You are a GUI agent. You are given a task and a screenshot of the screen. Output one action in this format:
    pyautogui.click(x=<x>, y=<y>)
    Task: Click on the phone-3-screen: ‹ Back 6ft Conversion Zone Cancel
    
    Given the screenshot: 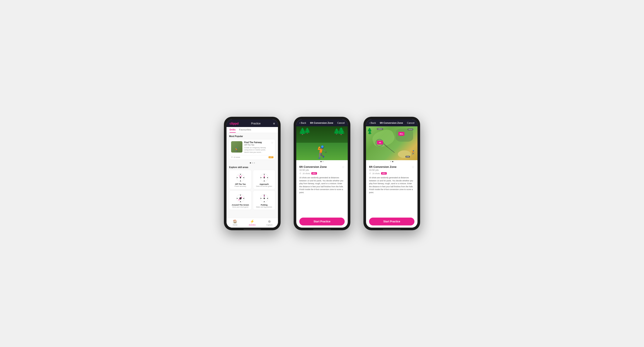 What is the action you would take?
    pyautogui.click(x=392, y=174)
    